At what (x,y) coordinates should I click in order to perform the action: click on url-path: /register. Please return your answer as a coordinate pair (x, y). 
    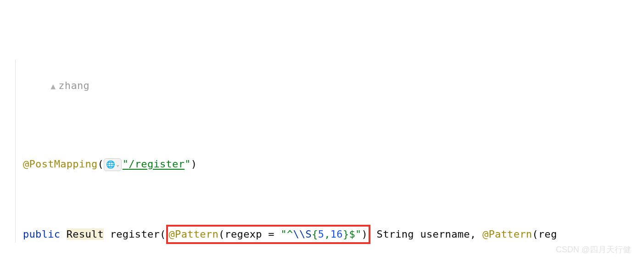
    Looking at the image, I should click on (157, 164).